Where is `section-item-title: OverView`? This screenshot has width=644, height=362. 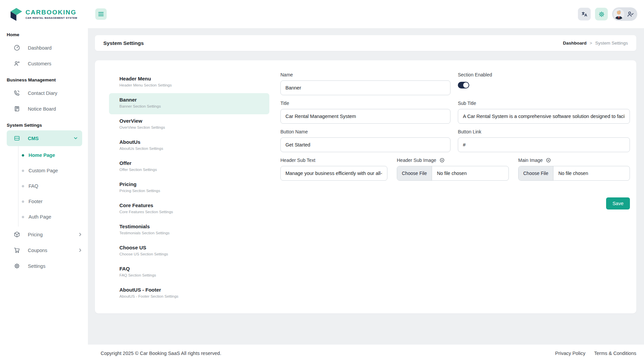 section-item-title: OverView is located at coordinates (192, 121).